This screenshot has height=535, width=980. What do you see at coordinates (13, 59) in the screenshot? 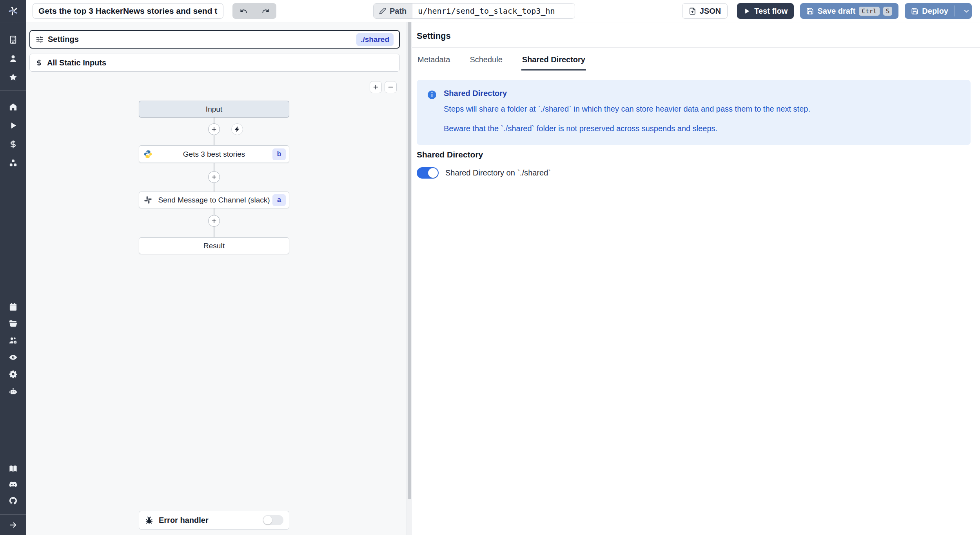
I see `user-icon` at bounding box center [13, 59].